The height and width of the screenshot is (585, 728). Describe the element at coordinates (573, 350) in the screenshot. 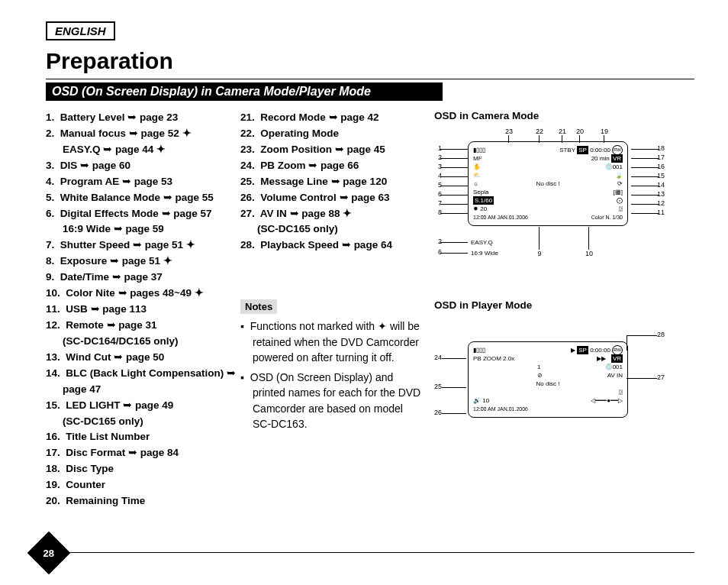

I see `play-icon: ▶` at that location.